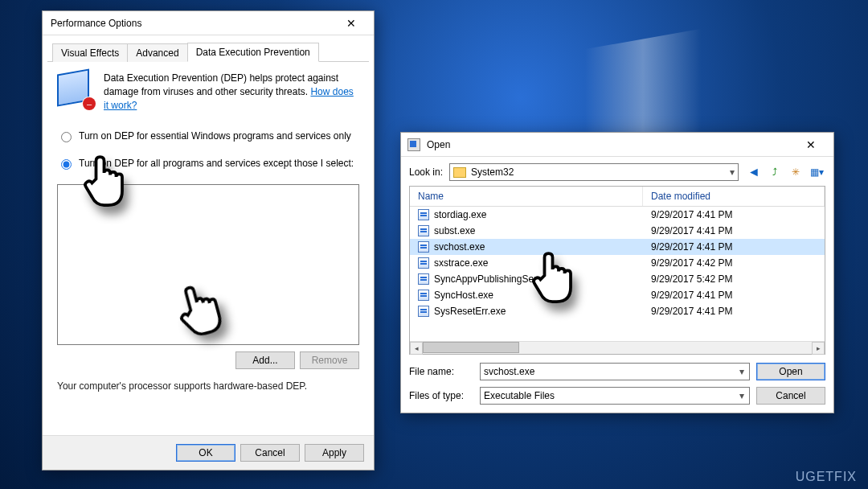  I want to click on dep-support-text: Your computer's processor supports hardw…, so click(208, 386).